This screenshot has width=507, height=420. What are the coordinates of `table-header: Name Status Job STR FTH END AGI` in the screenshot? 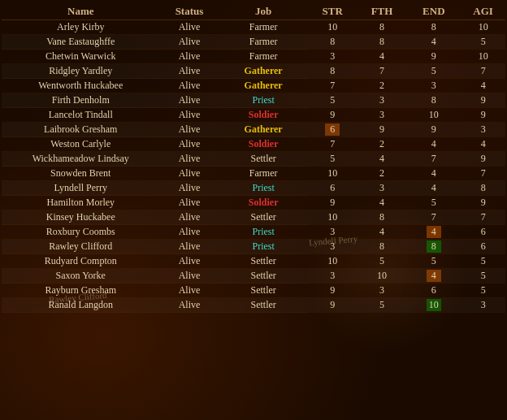 It's located at (254, 11).